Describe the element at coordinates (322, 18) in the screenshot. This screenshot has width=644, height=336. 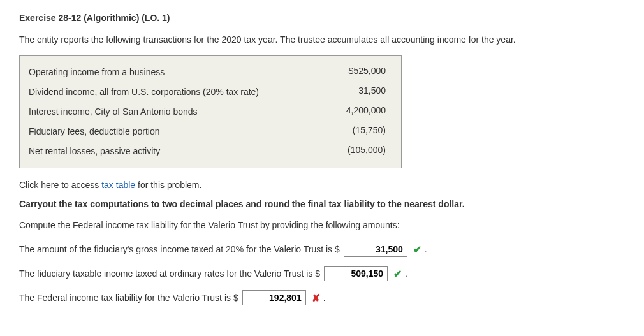
I see `exercise-heading: Exercise 28-12 (Algorithmic) (LO. 1)` at that location.